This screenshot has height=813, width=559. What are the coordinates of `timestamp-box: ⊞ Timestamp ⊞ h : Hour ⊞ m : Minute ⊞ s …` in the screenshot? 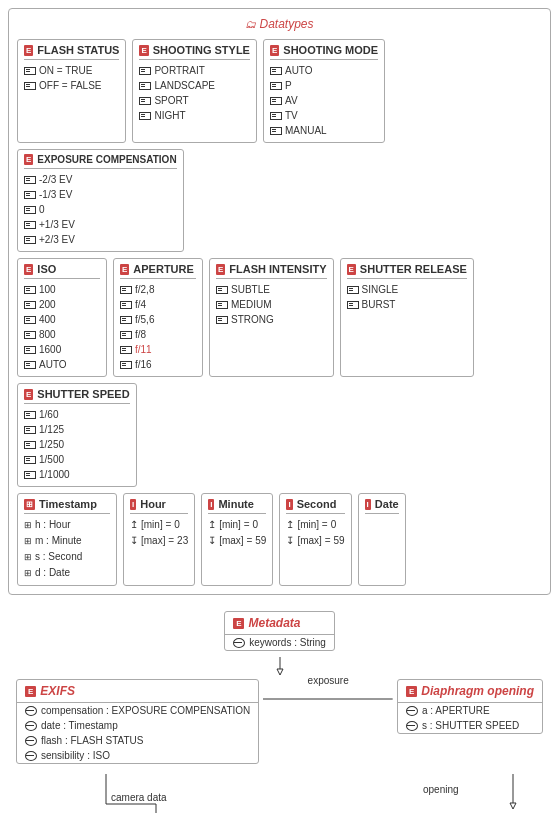 It's located at (67, 540).